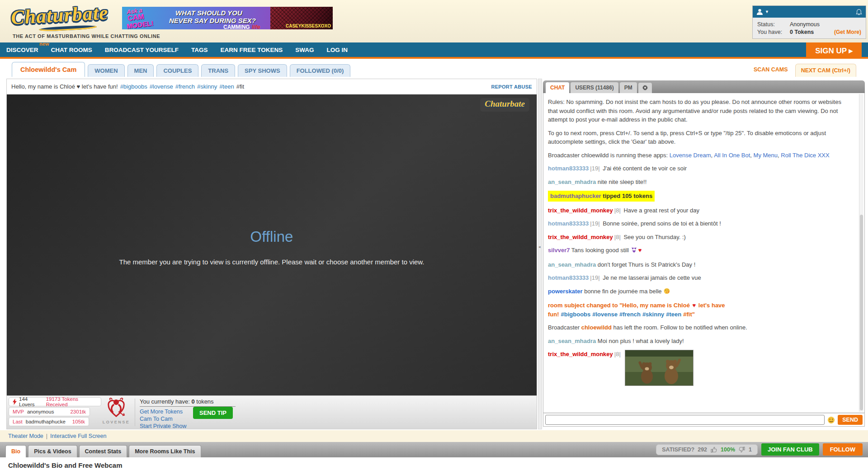 Image resolution: width=868 pixels, height=470 pixels. Describe the element at coordinates (861, 253) in the screenshot. I see `chat-scrollbar` at that location.